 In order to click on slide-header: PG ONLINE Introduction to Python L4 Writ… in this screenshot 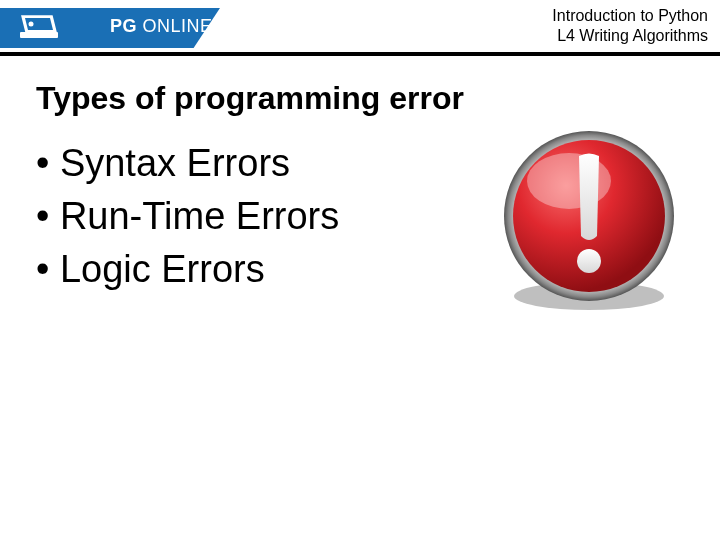, I will do `click(360, 28)`.